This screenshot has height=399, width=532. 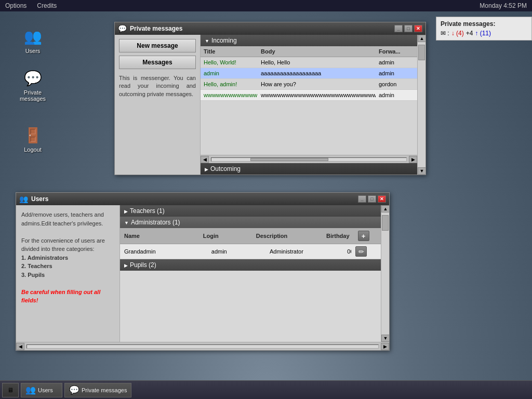 What do you see at coordinates (74, 390) in the screenshot?
I see `taskbar-pm-icon: 💬` at bounding box center [74, 390].